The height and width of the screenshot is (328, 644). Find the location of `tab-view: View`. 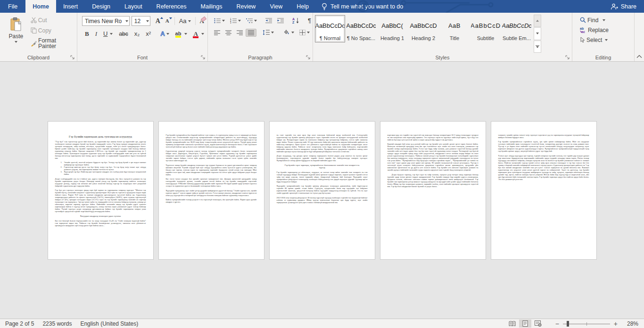

tab-view: View is located at coordinates (276, 7).